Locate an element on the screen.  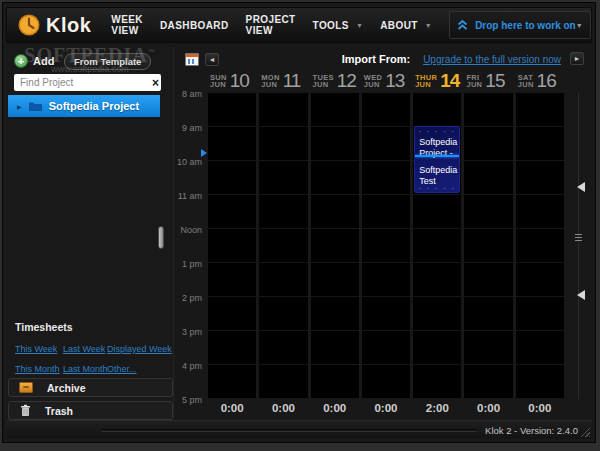
event-subtitle: Softpedia Test is located at coordinates (438, 176).